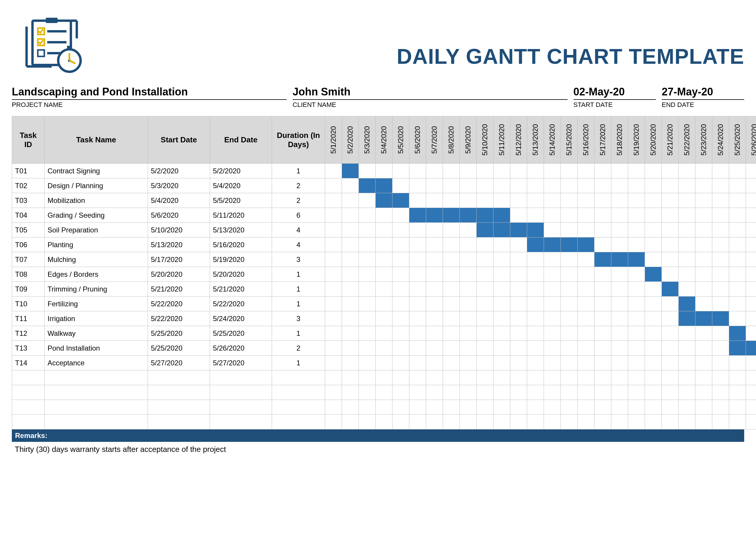 This screenshot has width=756, height=534. Describe the element at coordinates (298, 171) in the screenshot. I see `cell-duration: 1` at that location.